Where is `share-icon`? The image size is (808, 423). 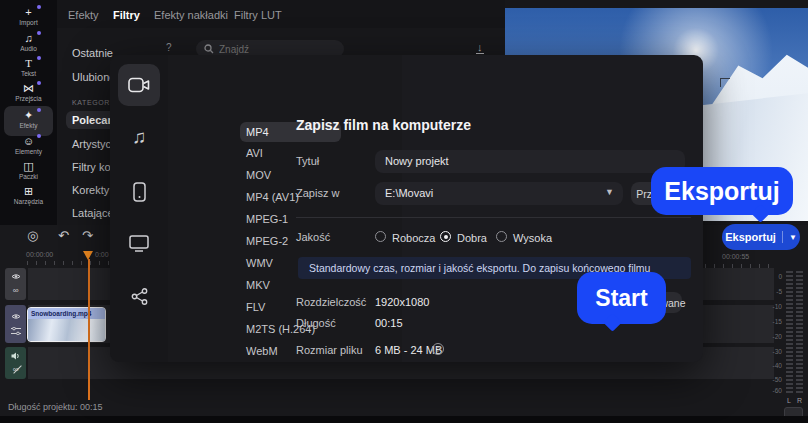 share-icon is located at coordinates (140, 296).